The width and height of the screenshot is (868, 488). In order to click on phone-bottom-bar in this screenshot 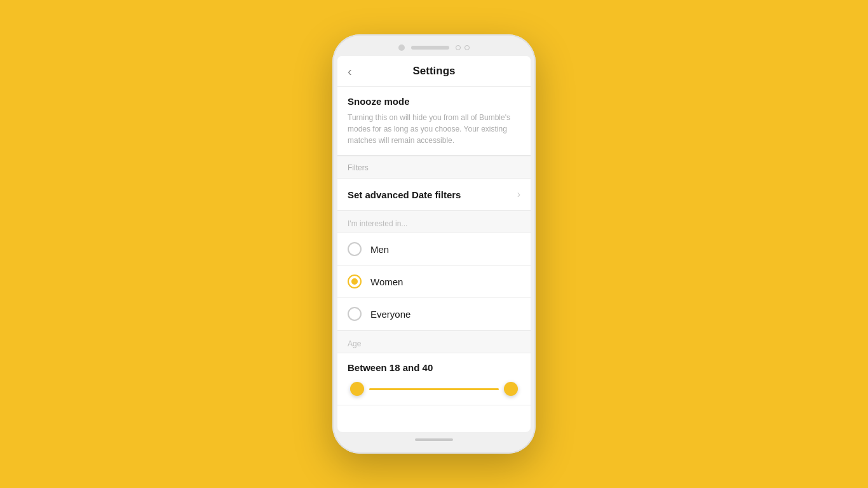, I will do `click(434, 438)`.